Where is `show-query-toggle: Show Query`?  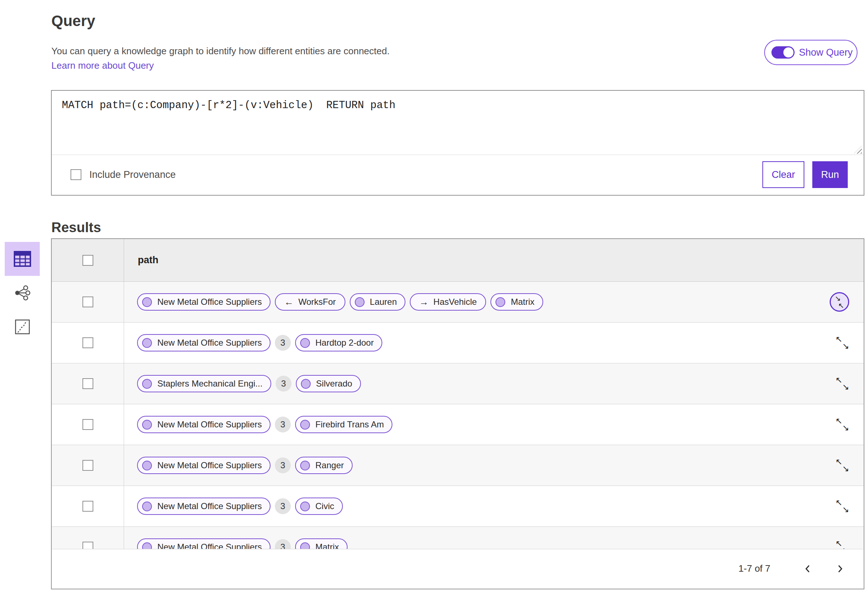 show-query-toggle: Show Query is located at coordinates (811, 52).